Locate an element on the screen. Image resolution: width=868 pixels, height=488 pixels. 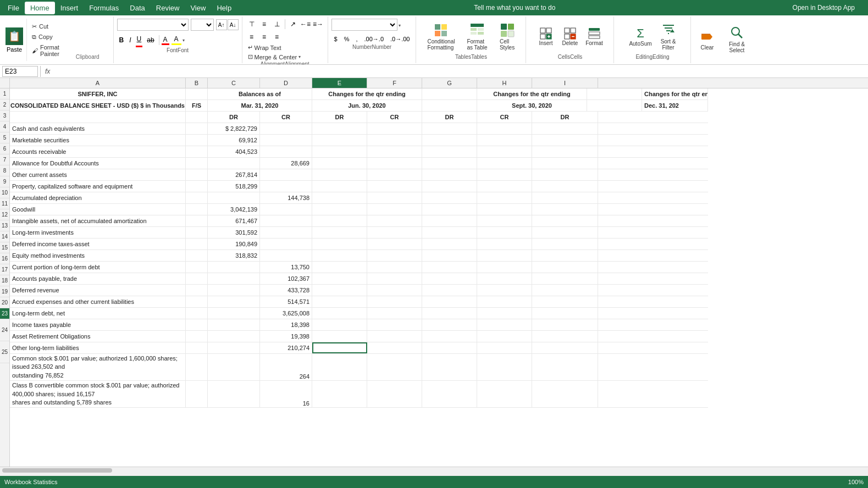
cell-g22 is located at coordinates (450, 336).